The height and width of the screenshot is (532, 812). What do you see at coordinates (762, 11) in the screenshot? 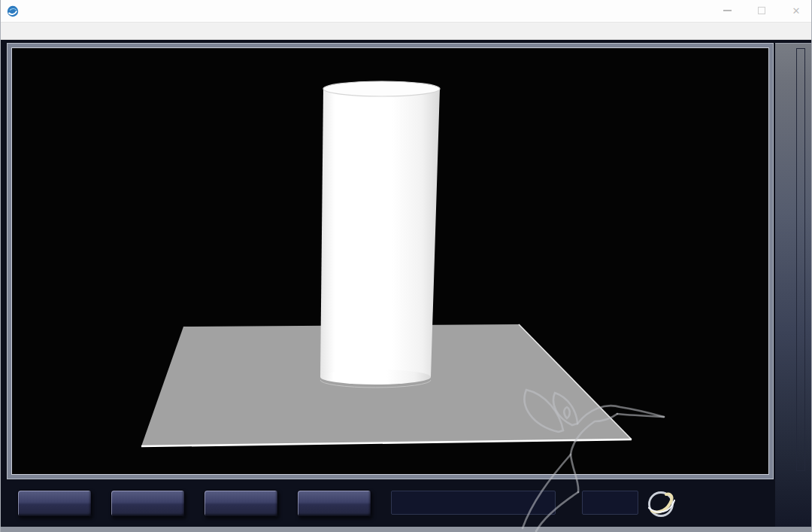
I see `maximize-icon` at bounding box center [762, 11].